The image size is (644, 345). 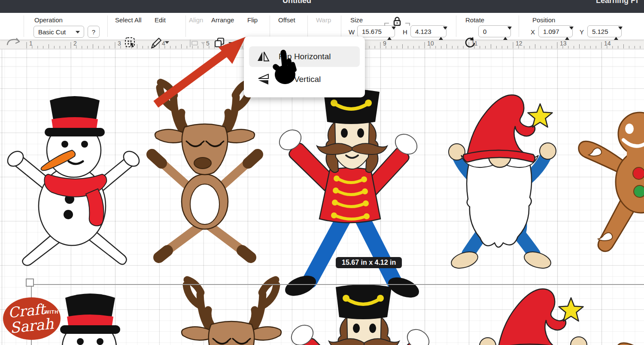 What do you see at coordinates (263, 57) in the screenshot?
I see `flip-horizontal-icon` at bounding box center [263, 57].